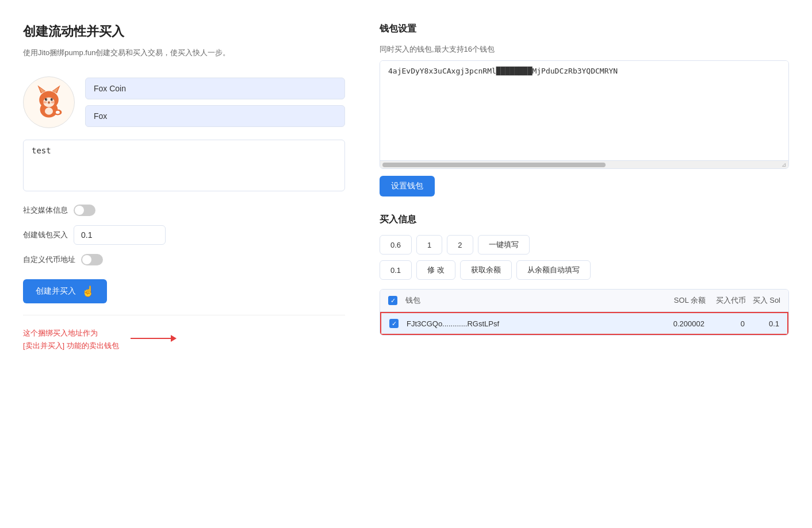 This screenshot has width=812, height=528. What do you see at coordinates (88, 291) in the screenshot?
I see `cursor-icon: ☝` at bounding box center [88, 291].